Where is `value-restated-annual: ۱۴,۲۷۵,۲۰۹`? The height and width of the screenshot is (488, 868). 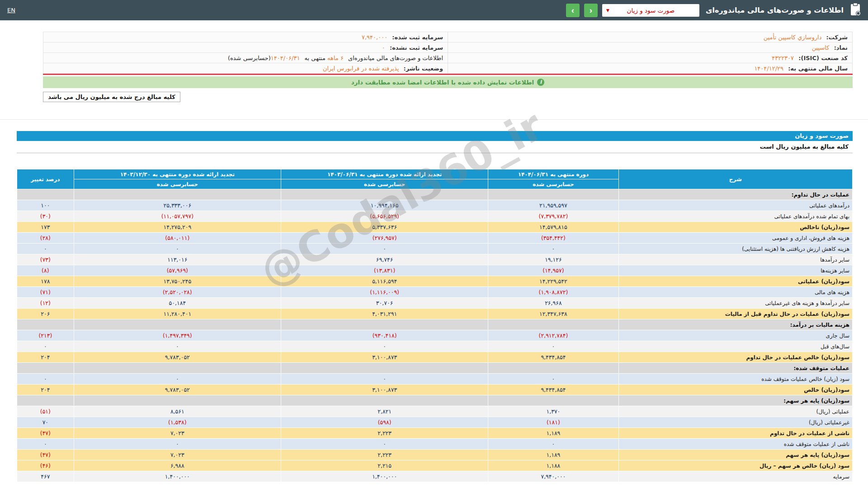
value-restated-annual: ۱۴,۲۷۵,۲۰۹ is located at coordinates (177, 227).